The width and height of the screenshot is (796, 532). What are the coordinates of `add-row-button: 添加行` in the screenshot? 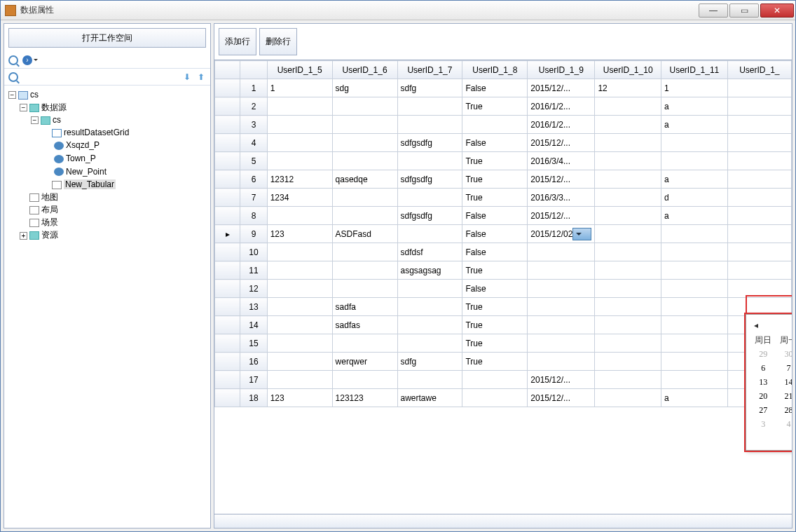 It's located at (238, 42).